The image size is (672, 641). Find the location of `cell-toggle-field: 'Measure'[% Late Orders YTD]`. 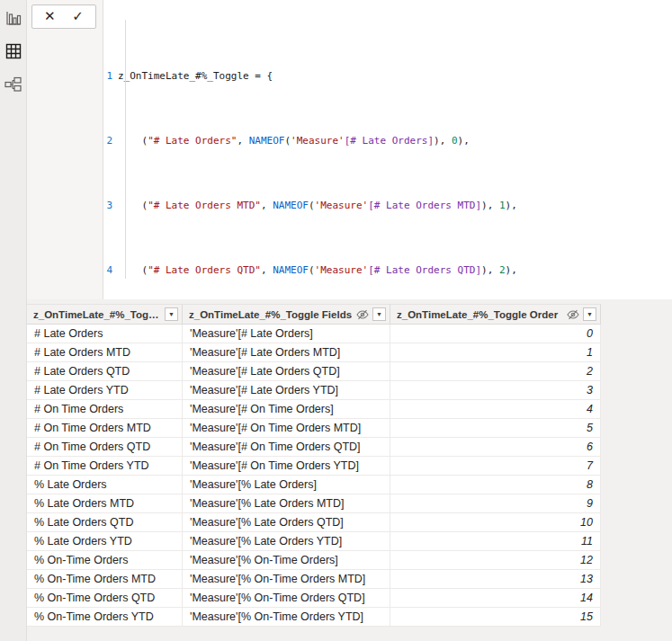

cell-toggle-field: 'Measure'[% Late Orders YTD] is located at coordinates (286, 541).